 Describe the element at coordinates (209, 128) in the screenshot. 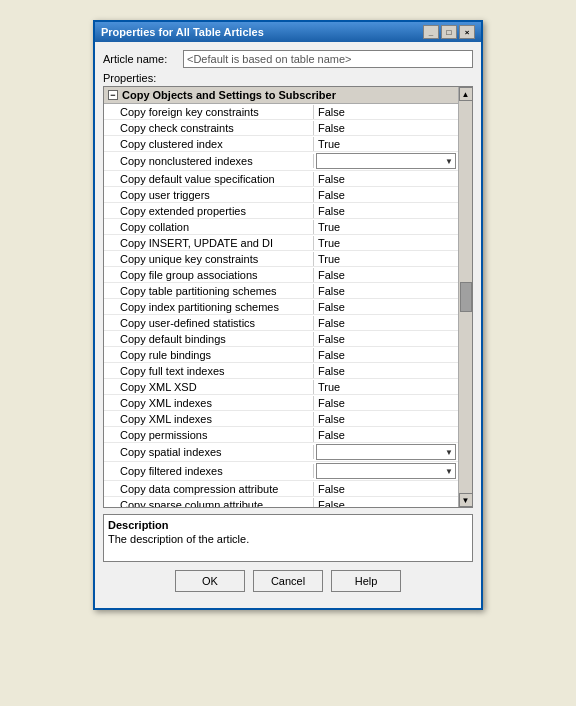

I see `prop-name: Copy check constraints` at that location.